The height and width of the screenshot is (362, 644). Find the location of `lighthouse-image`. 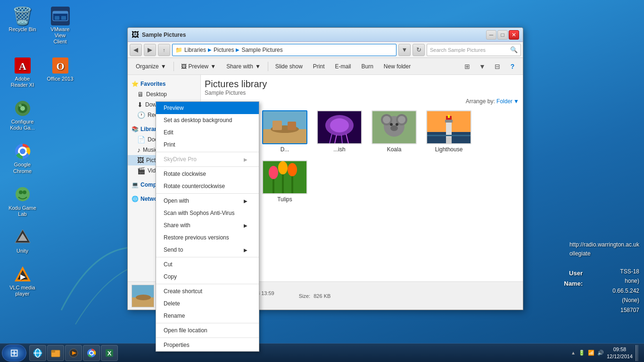

lighthouse-image is located at coordinates (449, 127).